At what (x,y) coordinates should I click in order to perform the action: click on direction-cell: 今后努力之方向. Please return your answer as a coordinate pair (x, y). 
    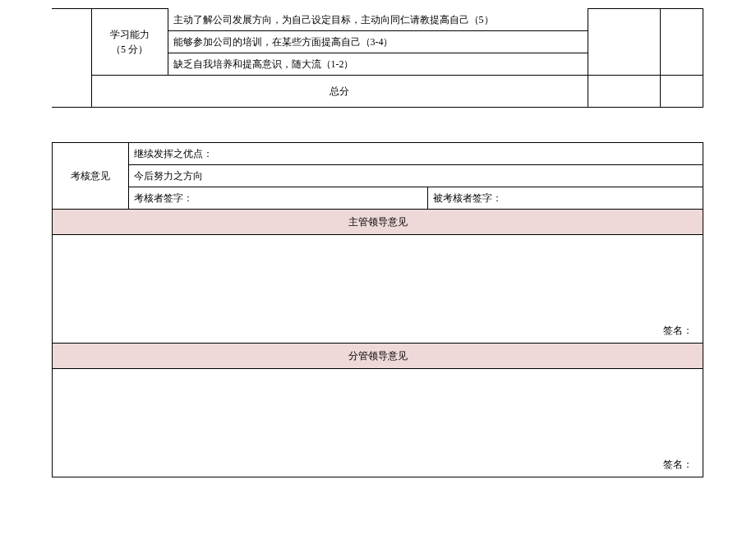
    Looking at the image, I should click on (416, 176).